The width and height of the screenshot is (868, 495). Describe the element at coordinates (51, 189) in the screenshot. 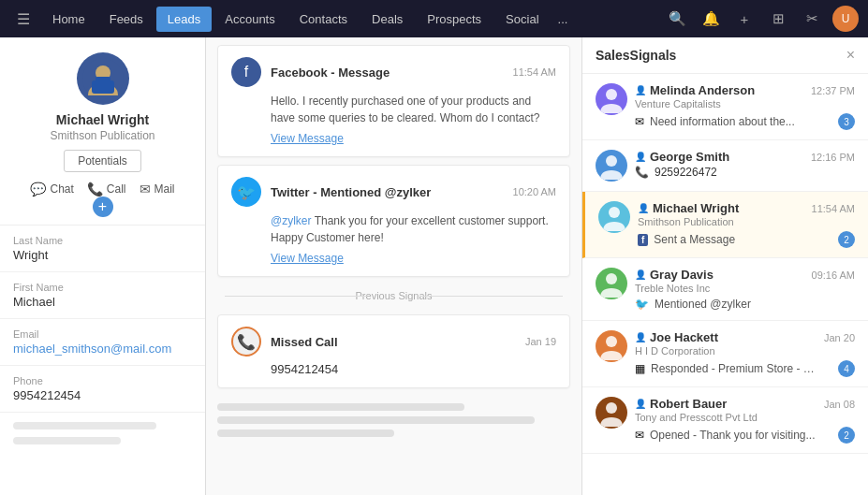

I see `chat-button: 💬 Chat` at that location.